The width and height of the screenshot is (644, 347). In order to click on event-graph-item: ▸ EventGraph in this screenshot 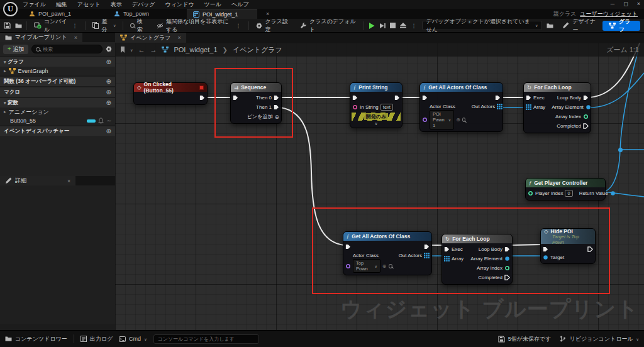, I will do `click(58, 71)`.